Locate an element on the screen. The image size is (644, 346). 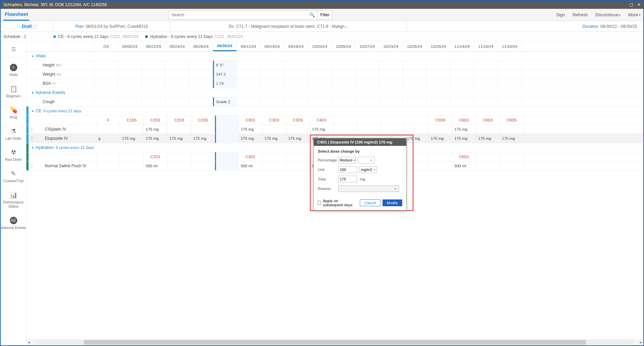
scrollbar-thumb is located at coordinates (335, 342).